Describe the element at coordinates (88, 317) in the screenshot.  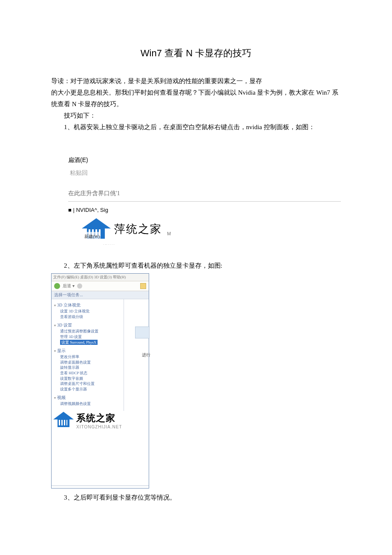
I see `tree-item: 查看游戏分级` at that location.